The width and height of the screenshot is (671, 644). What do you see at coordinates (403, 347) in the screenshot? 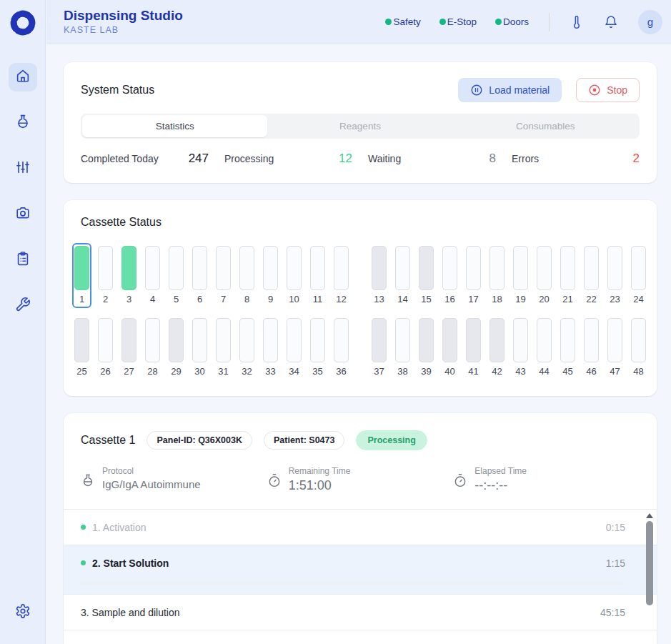
I see `cassette-slot: 38` at bounding box center [403, 347].